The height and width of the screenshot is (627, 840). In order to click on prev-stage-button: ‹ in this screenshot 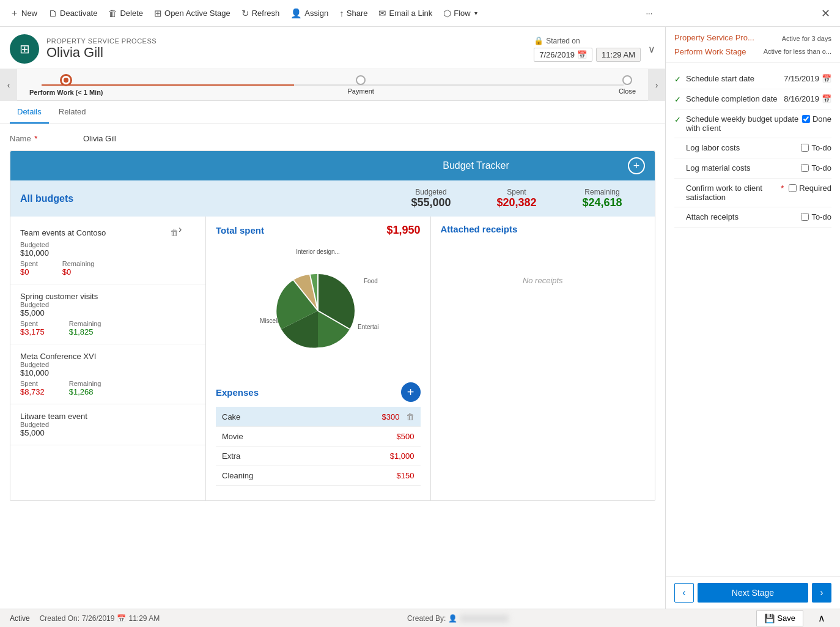, I will do `click(684, 593)`.